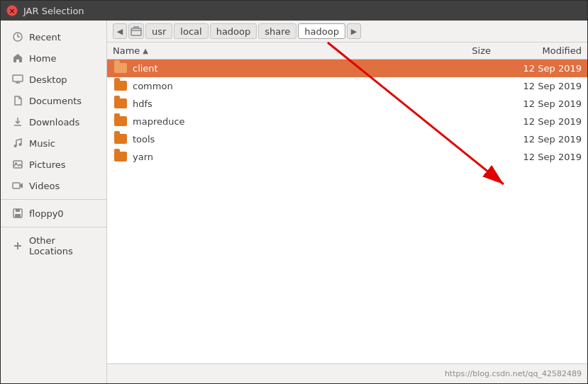 The height and width of the screenshot is (384, 588). What do you see at coordinates (55, 101) in the screenshot?
I see `sidebar-item-documents-label: Documents` at bounding box center [55, 101].